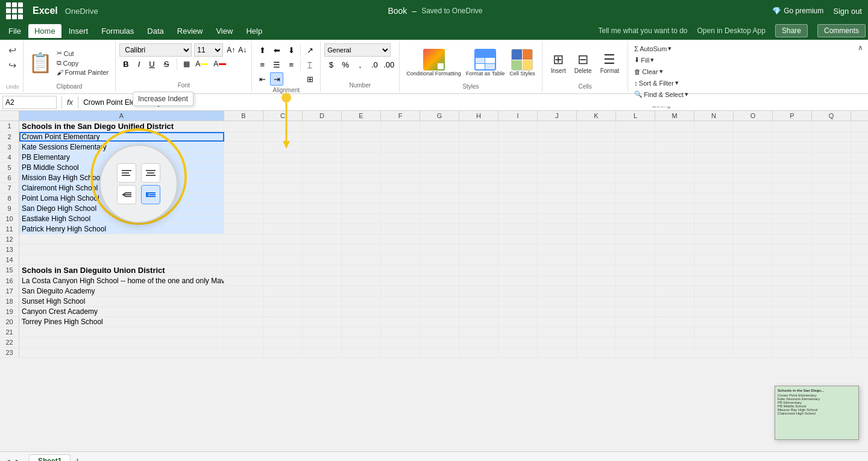  I want to click on orientation-button: ↗, so click(310, 50).